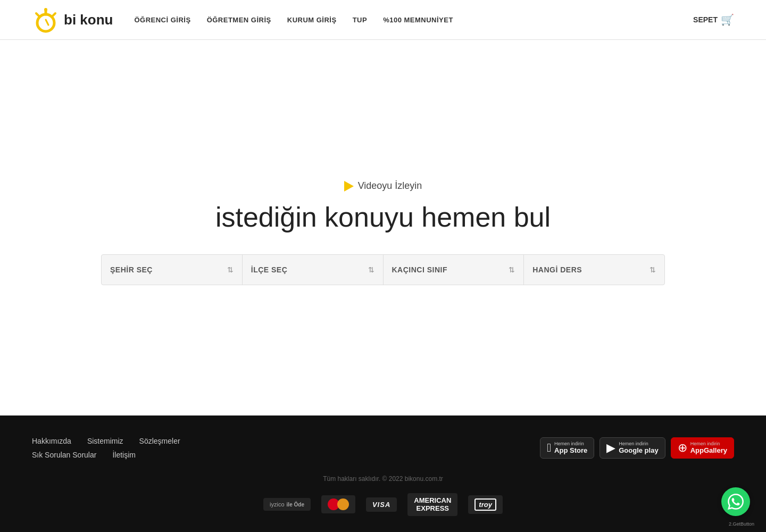 Image resolution: width=766 pixels, height=532 pixels. I want to click on header-right: SEPET 🛒, so click(714, 20).